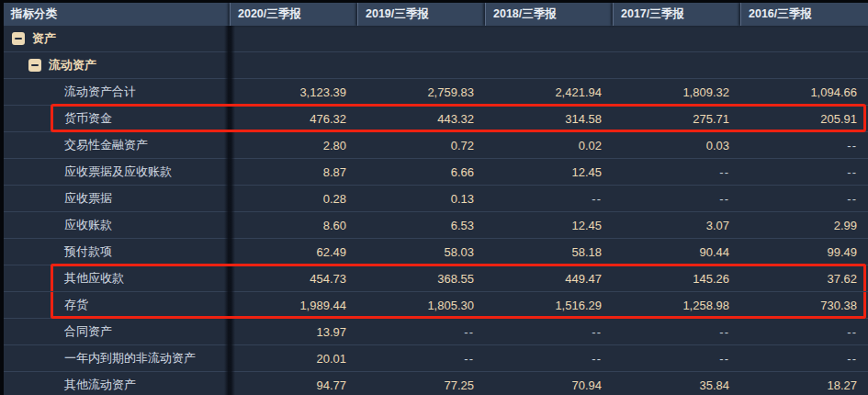  What do you see at coordinates (805, 252) in the screenshot?
I see `cell-value: 99.49` at bounding box center [805, 252].